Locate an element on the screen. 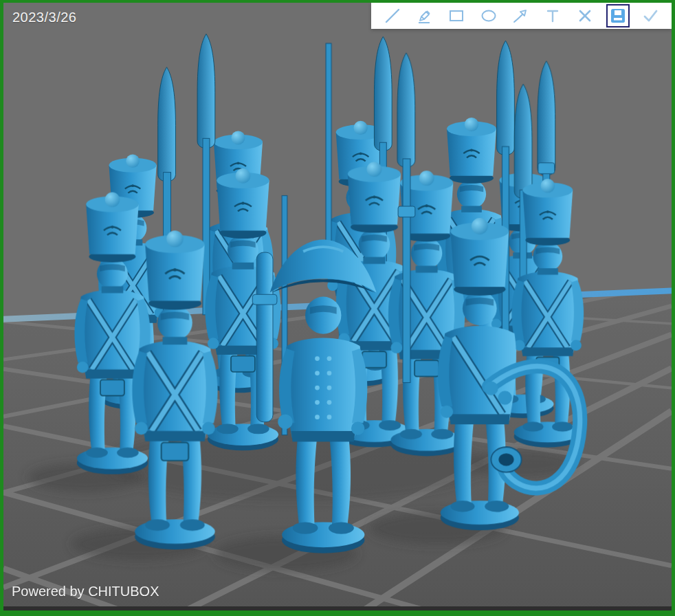 The image size is (675, 616). close-icon is located at coordinates (585, 16).